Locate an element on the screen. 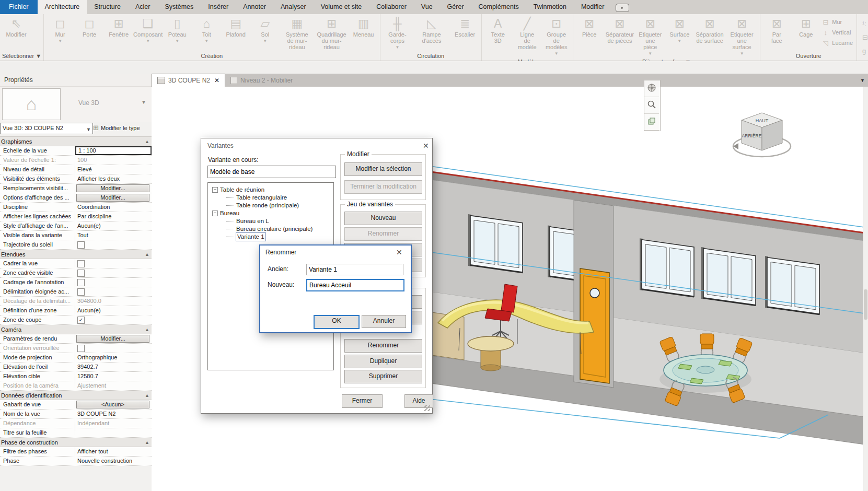 The width and height of the screenshot is (868, 491). ribbon-group-label: Sélectionner ▼ is located at coordinates (22, 56).